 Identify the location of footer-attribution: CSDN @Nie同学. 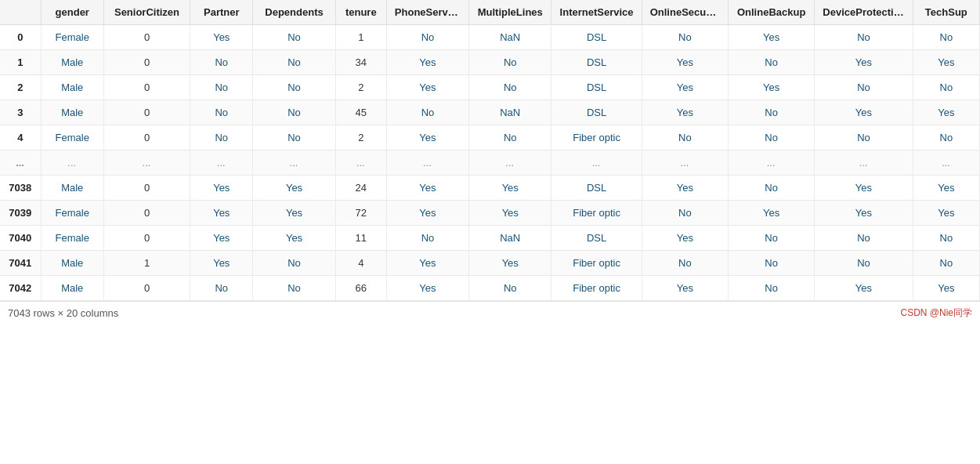
(936, 314).